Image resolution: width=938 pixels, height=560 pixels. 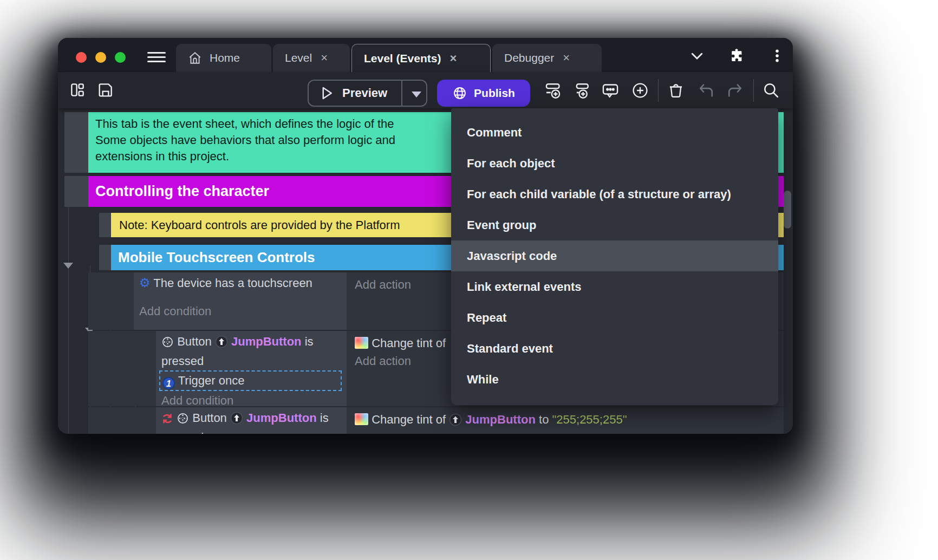 What do you see at coordinates (553, 90) in the screenshot?
I see `add-event-icon` at bounding box center [553, 90].